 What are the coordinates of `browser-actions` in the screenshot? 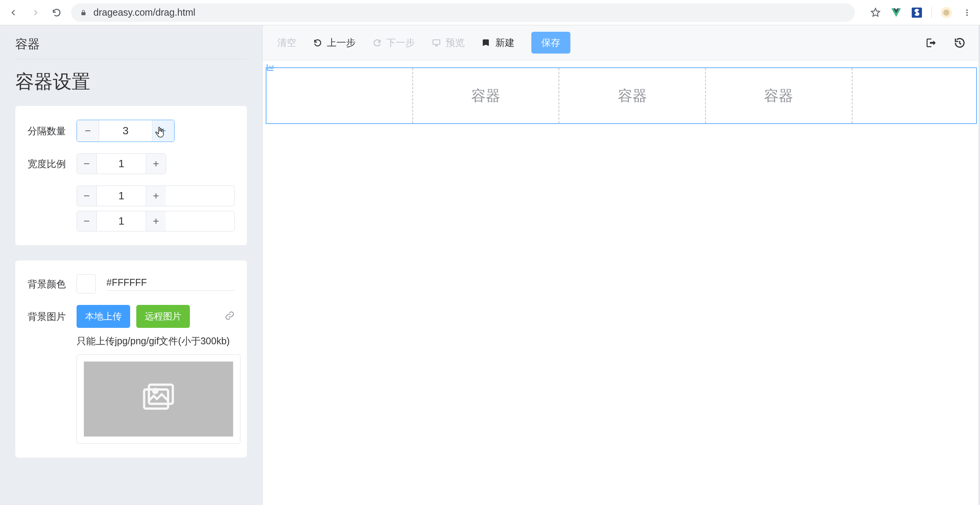 It's located at (918, 13).